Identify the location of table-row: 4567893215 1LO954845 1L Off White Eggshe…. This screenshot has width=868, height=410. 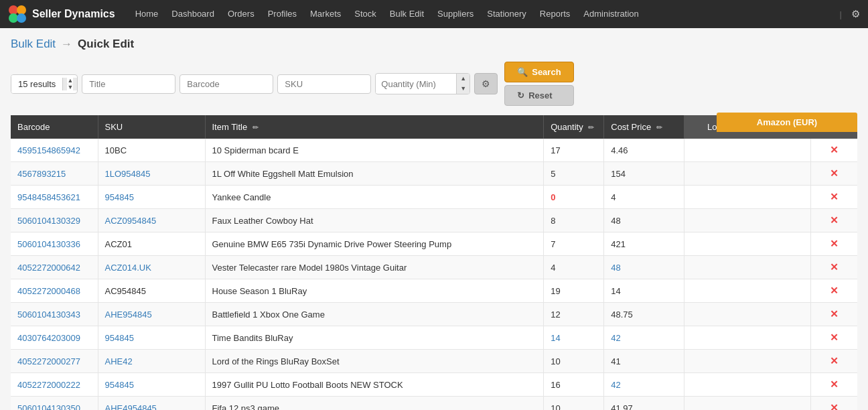
(434, 174).